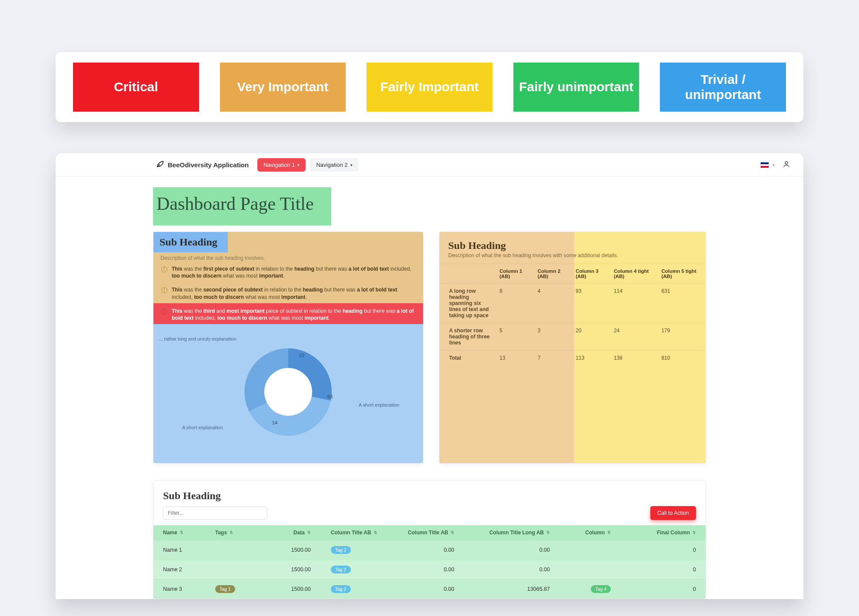 The height and width of the screenshot is (616, 859). What do you see at coordinates (468, 303) in the screenshot?
I see `row-heading: A long row heading spanning six lines of…` at bounding box center [468, 303].